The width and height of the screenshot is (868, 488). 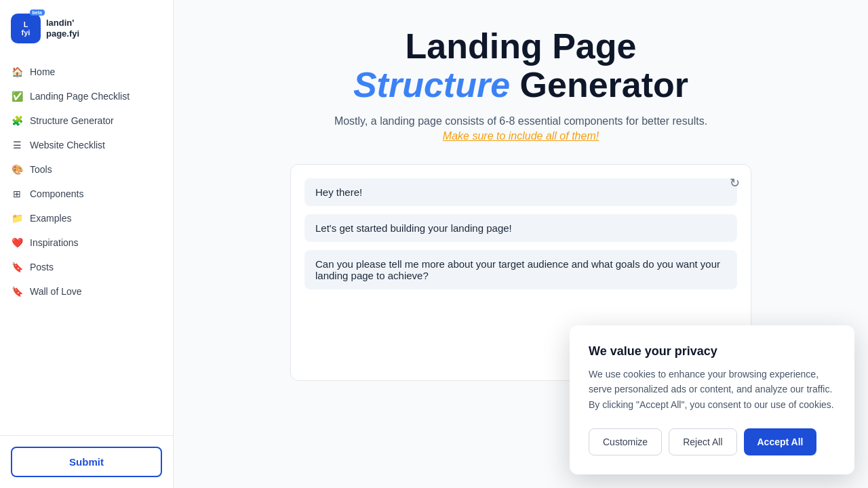 What do you see at coordinates (735, 183) in the screenshot?
I see `refresh-button: ↻` at bounding box center [735, 183].